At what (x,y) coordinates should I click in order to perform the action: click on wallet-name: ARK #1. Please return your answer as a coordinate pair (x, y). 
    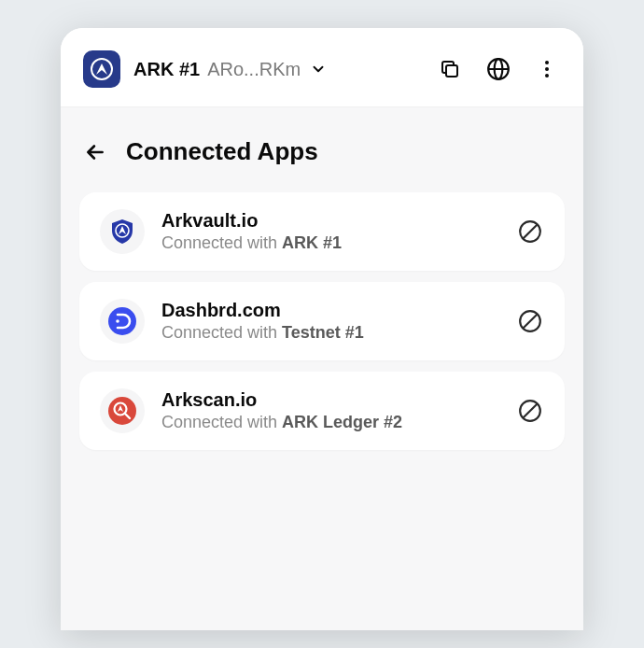
    Looking at the image, I should click on (166, 69).